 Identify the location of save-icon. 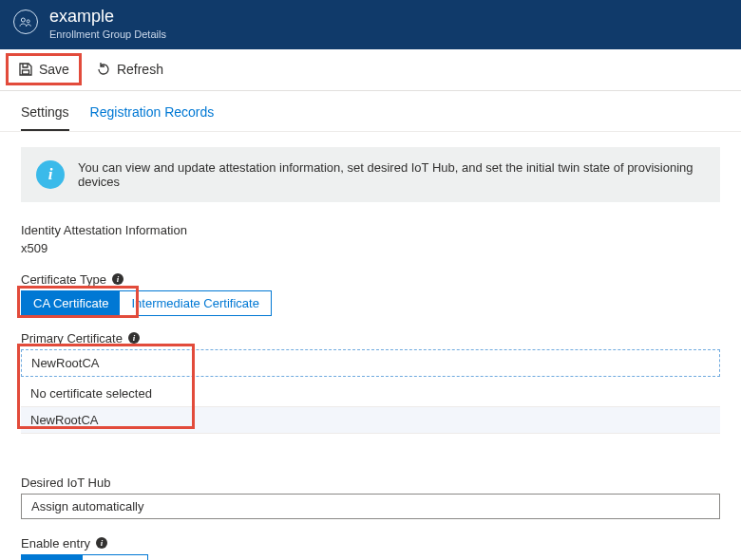
(26, 69).